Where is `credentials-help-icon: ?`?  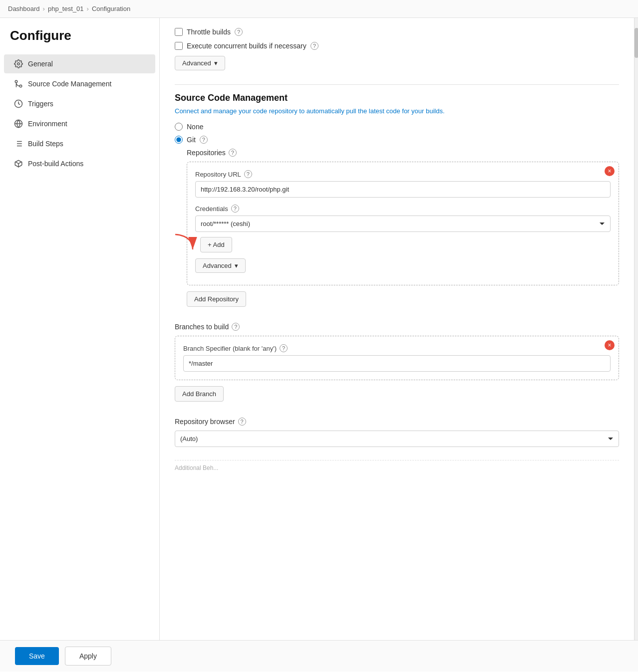
credentials-help-icon: ? is located at coordinates (235, 209).